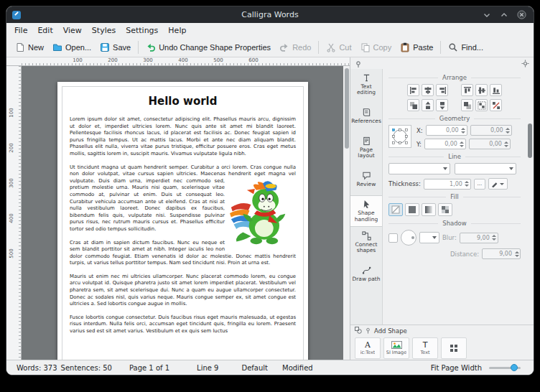 The width and height of the screenshot is (540, 392). Describe the element at coordinates (498, 184) in the screenshot. I see `line-color-button` at that location.